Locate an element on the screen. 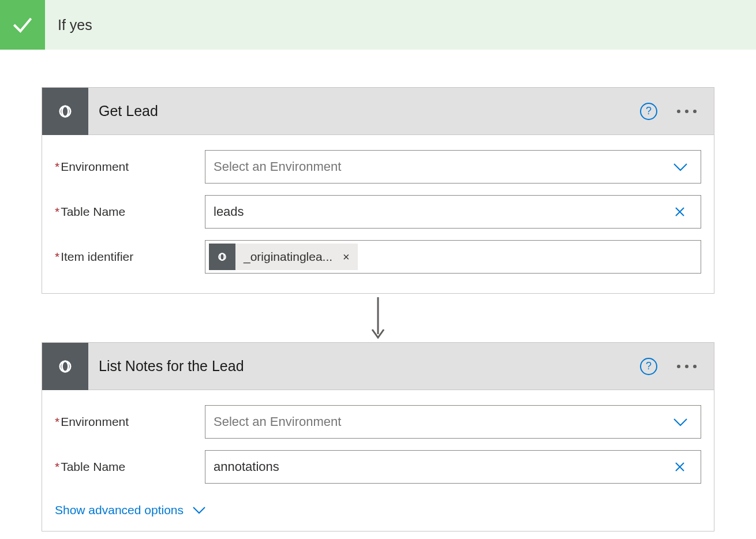 The width and height of the screenshot is (756, 539). flow-connector-arrow is located at coordinates (378, 318).